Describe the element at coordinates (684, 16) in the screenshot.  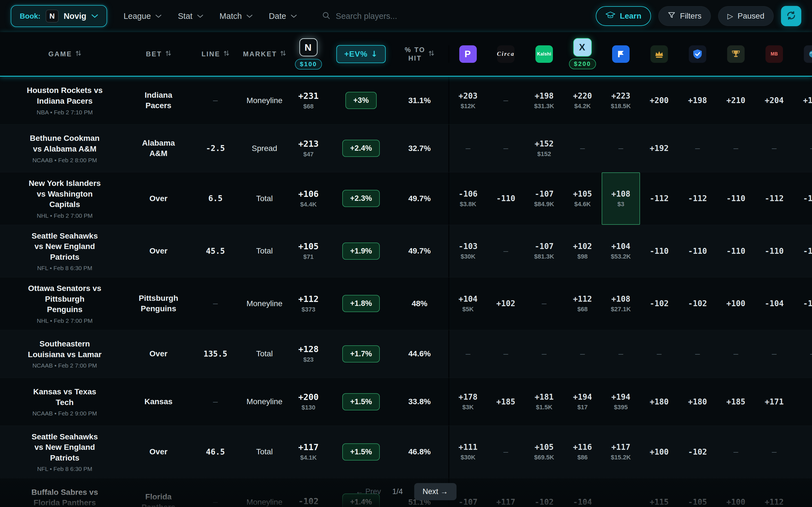
I see `filters-button: Filters` at that location.